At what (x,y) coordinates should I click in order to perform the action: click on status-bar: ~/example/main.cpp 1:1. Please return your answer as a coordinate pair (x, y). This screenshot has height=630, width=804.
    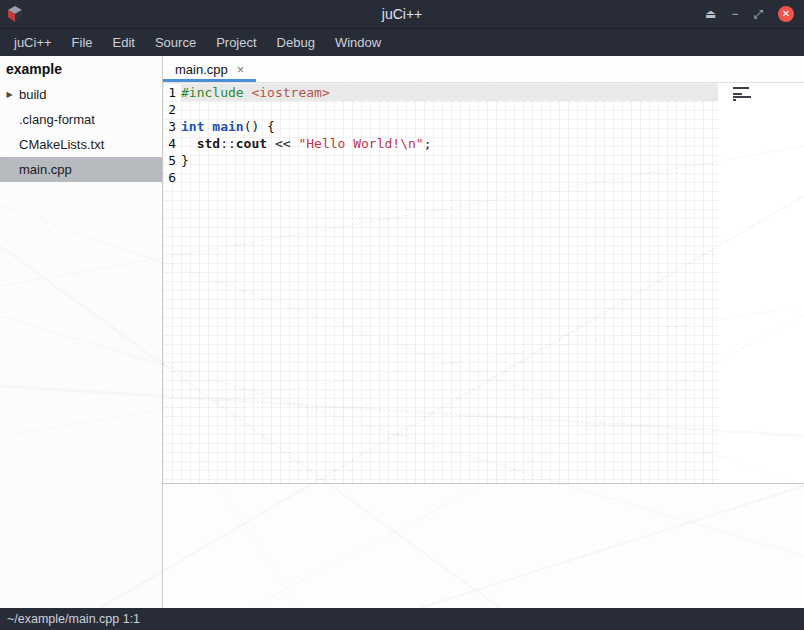
    Looking at the image, I should click on (402, 619).